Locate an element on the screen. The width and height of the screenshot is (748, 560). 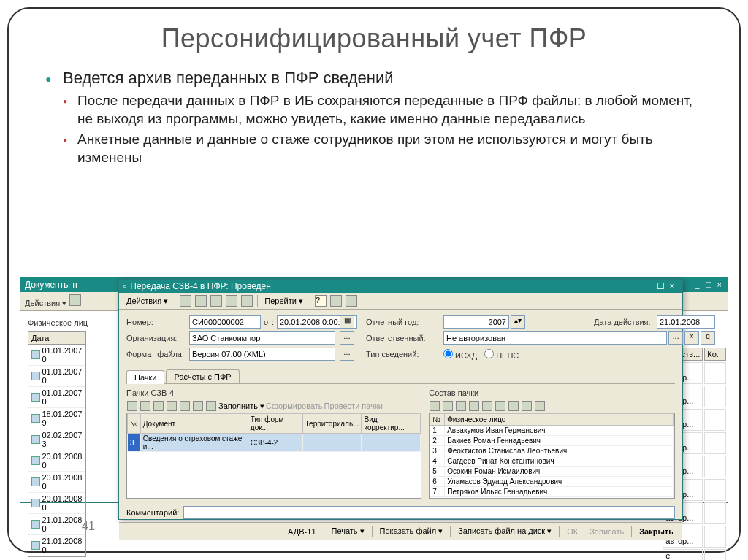
save-button: Записать is located at coordinates (606, 532).